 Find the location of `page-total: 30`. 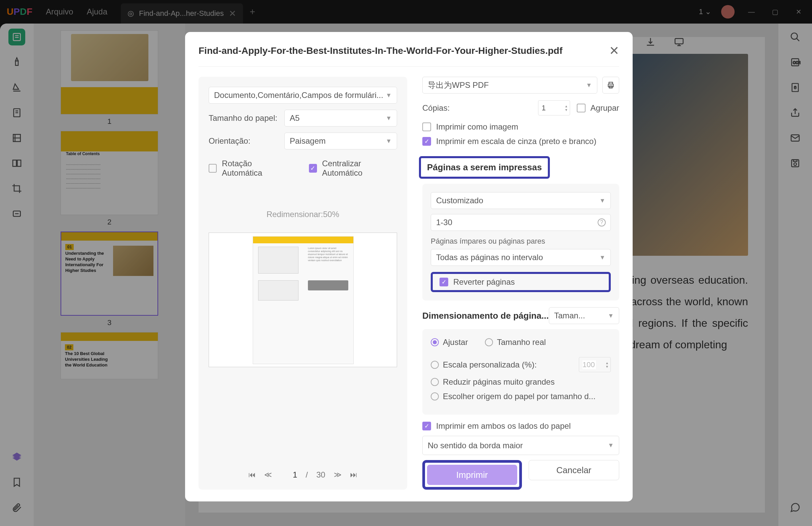

page-total: 30 is located at coordinates (321, 475).